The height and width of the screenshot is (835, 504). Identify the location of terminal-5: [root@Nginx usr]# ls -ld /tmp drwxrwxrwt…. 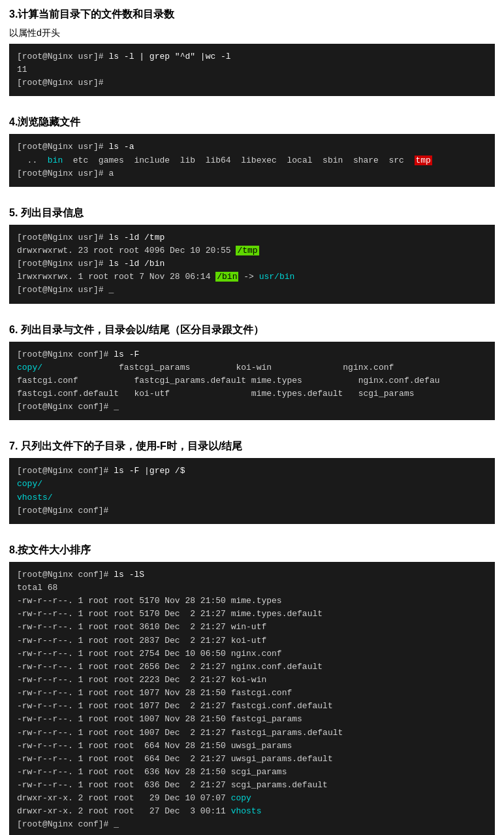
(252, 264).